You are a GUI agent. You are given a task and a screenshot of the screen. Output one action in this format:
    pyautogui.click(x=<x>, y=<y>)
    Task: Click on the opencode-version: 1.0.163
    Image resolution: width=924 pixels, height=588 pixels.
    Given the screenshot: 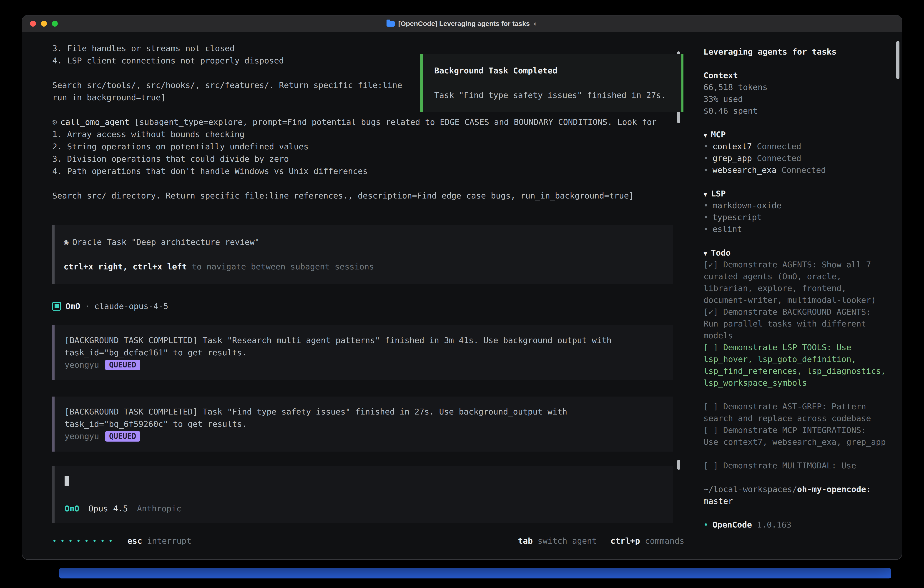 What is the action you would take?
    pyautogui.click(x=774, y=525)
    